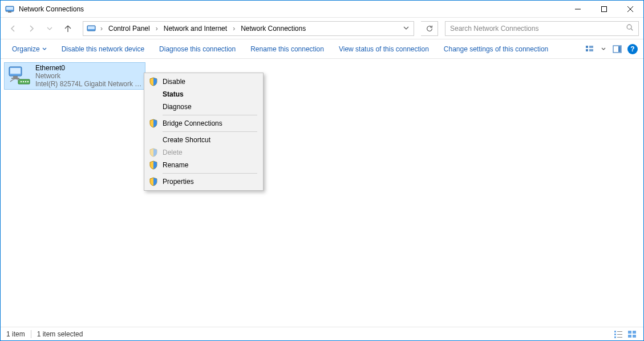 This screenshot has width=644, height=341. I want to click on preview-pane-button, so click(617, 49).